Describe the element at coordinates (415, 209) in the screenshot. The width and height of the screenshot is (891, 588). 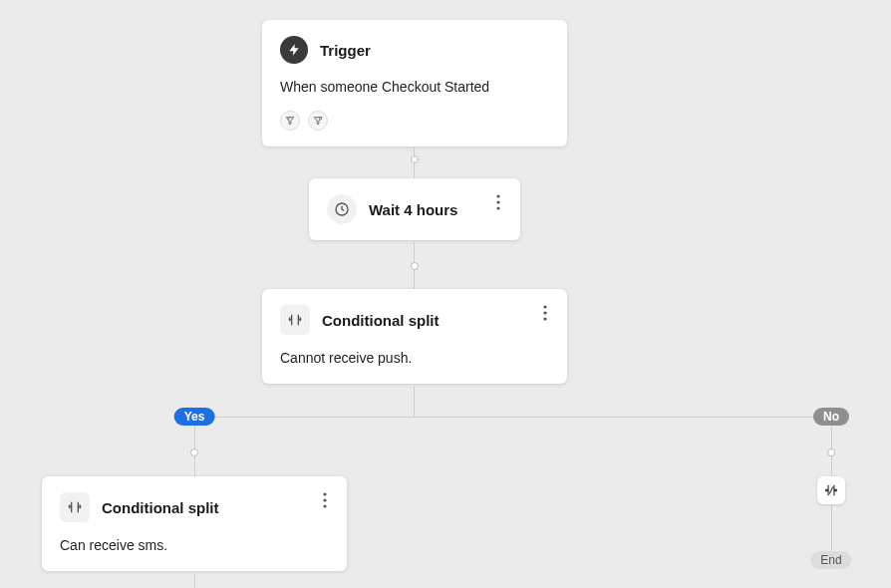
I see `wait-node: Wait 4 hours` at that location.